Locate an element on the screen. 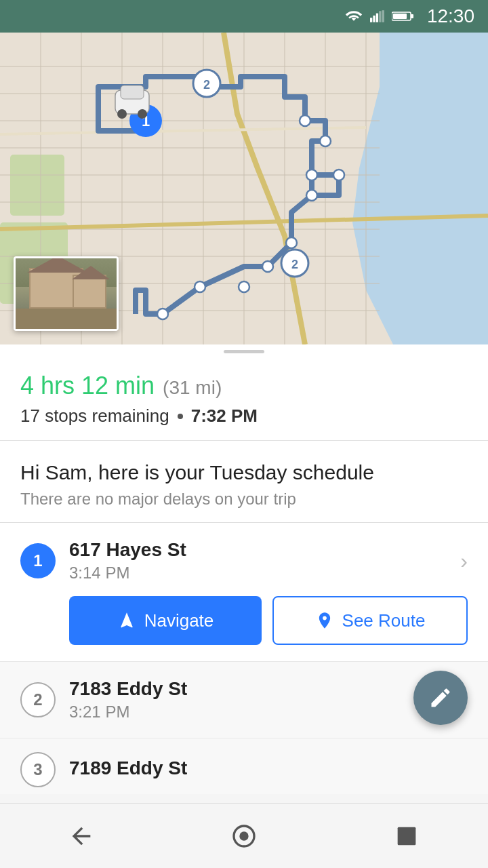 Image resolution: width=488 pixels, height=868 pixels. status-bar: 12:30 is located at coordinates (244, 16).